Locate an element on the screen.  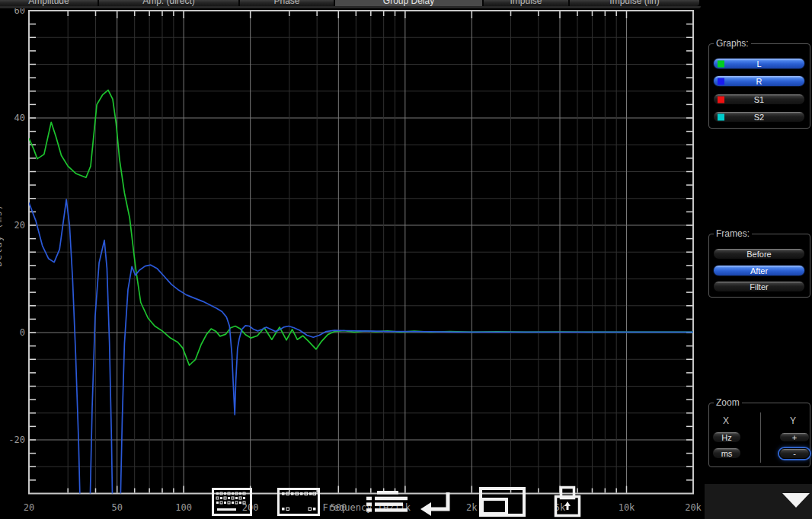
frame-button-label: Before is located at coordinates (759, 254).